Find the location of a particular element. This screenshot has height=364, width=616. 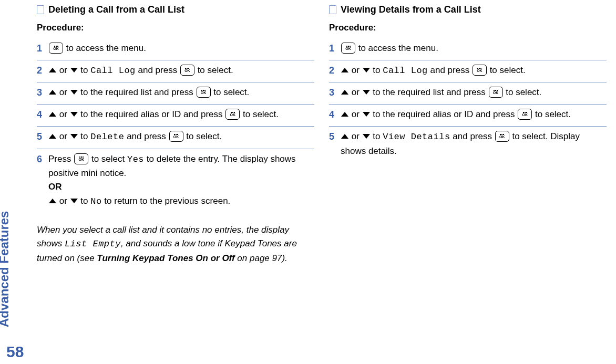

step-body: or to View Details and press OK to selec… is located at coordinates (474, 144).